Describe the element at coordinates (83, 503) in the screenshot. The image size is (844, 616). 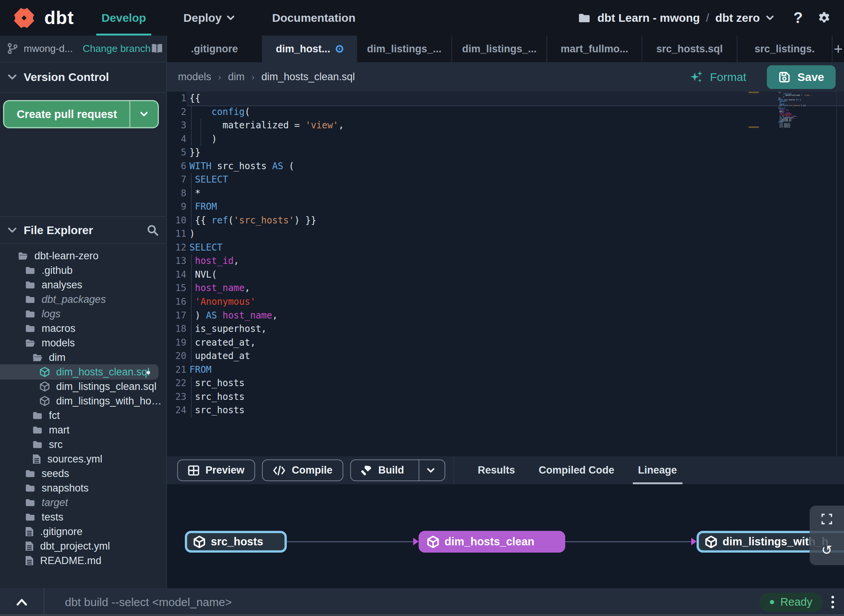
I see `tree-item-target: target` at that location.